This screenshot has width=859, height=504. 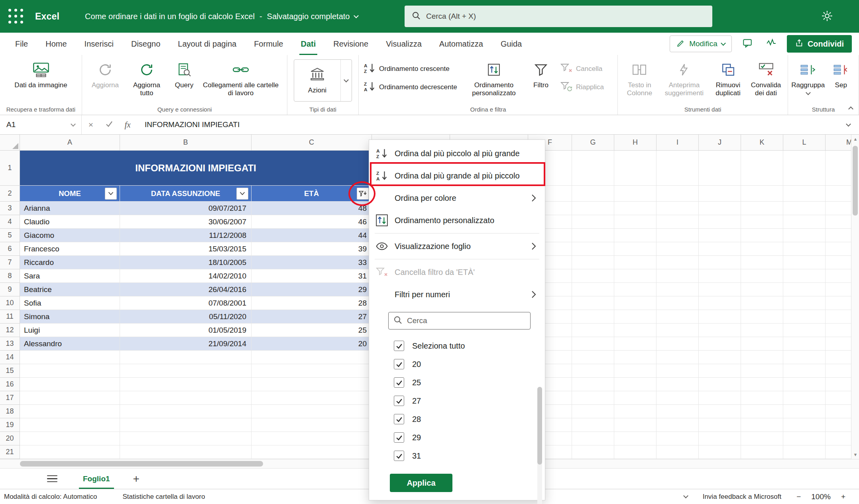 I want to click on cell-C21, so click(x=312, y=452).